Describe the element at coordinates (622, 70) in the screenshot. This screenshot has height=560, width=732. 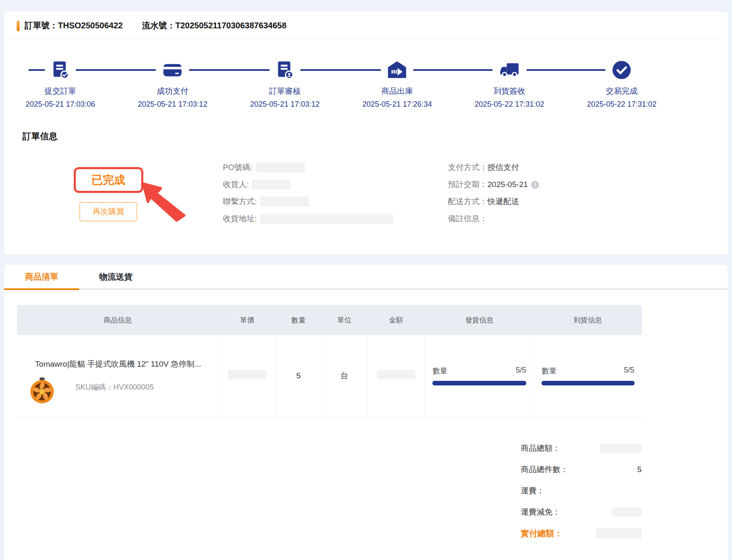
I see `check-circle-icon` at that location.